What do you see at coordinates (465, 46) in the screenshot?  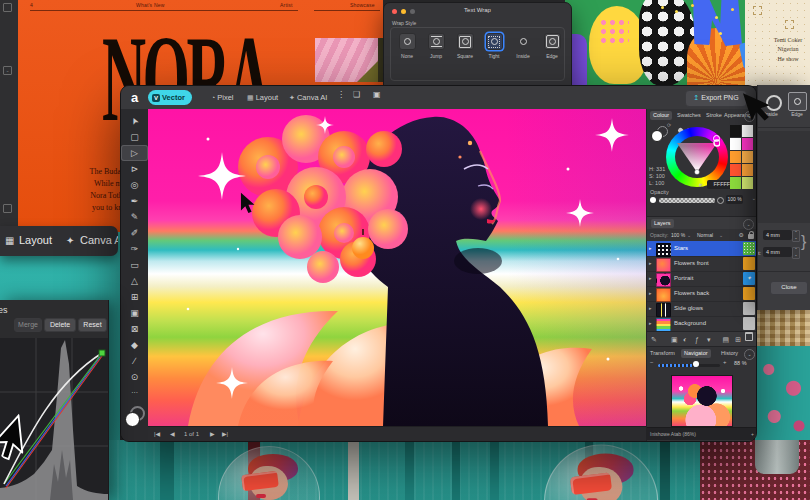 I see `wrap-option-square: Square` at bounding box center [465, 46].